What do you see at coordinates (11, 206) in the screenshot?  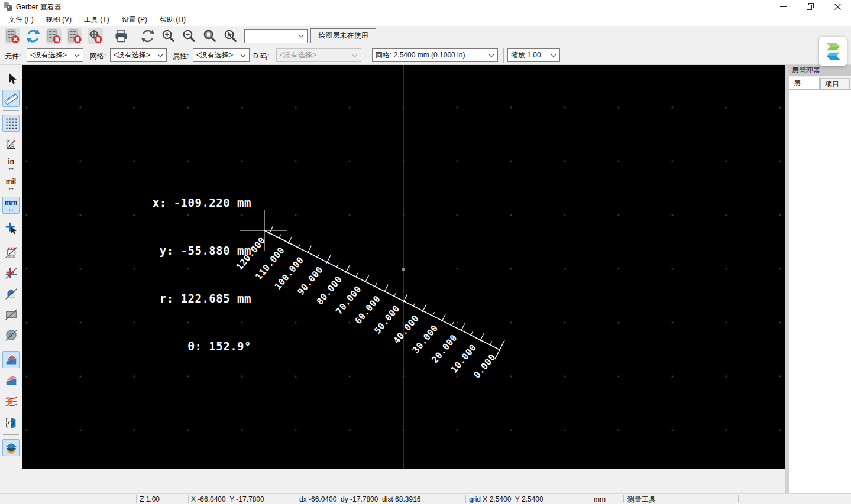 I see `units-mm-button: mm↔` at bounding box center [11, 206].